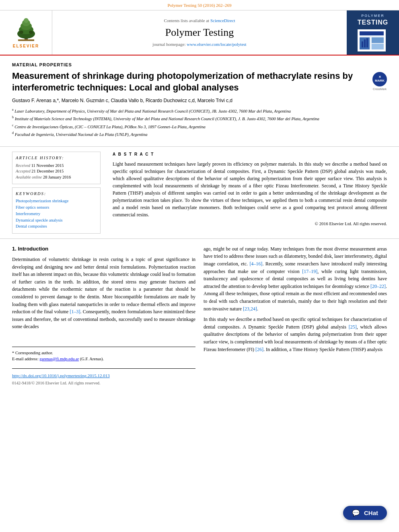 This screenshot has width=399, height=532. I want to click on abstract-text: Light based measurement techniques have …, so click(250, 189).